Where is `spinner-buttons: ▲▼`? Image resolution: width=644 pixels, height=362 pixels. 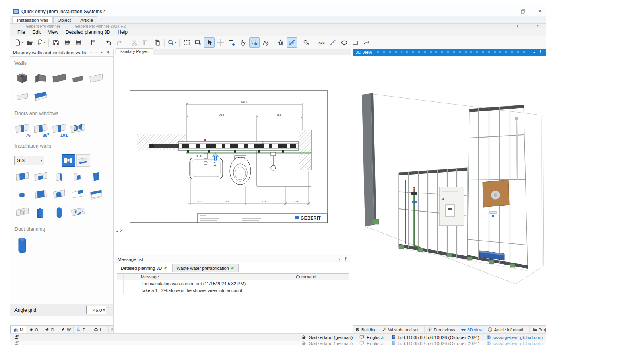 spinner-buttons: ▲▼ is located at coordinates (104, 310).